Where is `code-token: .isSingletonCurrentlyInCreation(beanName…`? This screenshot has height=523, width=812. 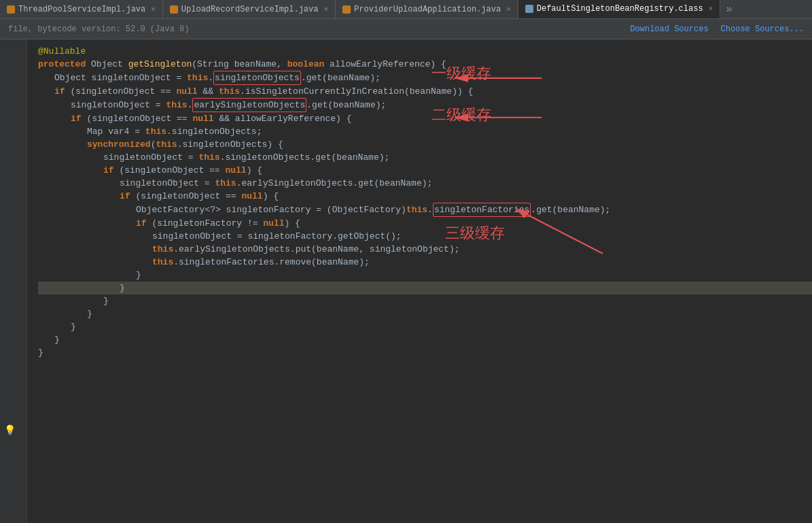
code-token: .isSingletonCurrentlyInCreation(beanName… is located at coordinates (356, 91).